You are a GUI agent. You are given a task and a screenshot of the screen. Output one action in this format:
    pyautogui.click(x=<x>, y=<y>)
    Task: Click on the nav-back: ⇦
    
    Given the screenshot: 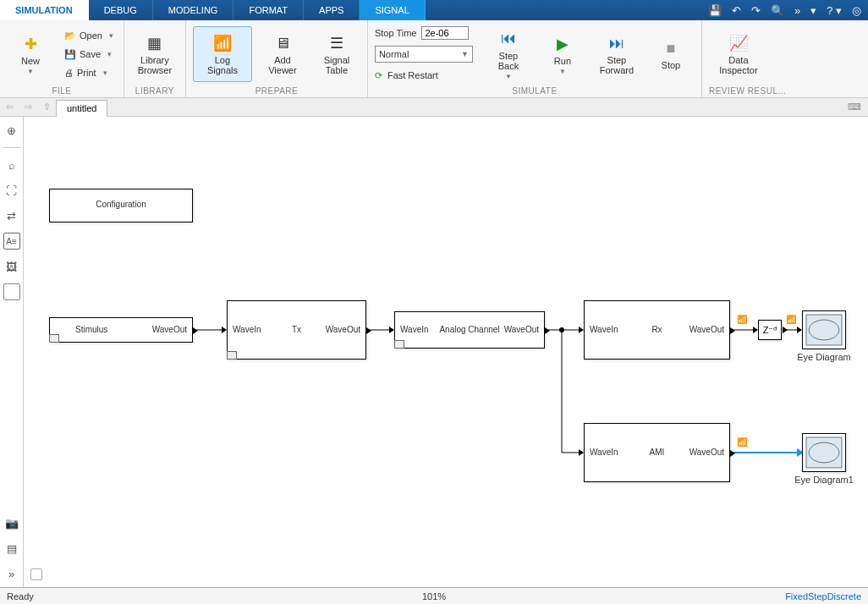 What is the action you would take?
    pyautogui.click(x=9, y=107)
    